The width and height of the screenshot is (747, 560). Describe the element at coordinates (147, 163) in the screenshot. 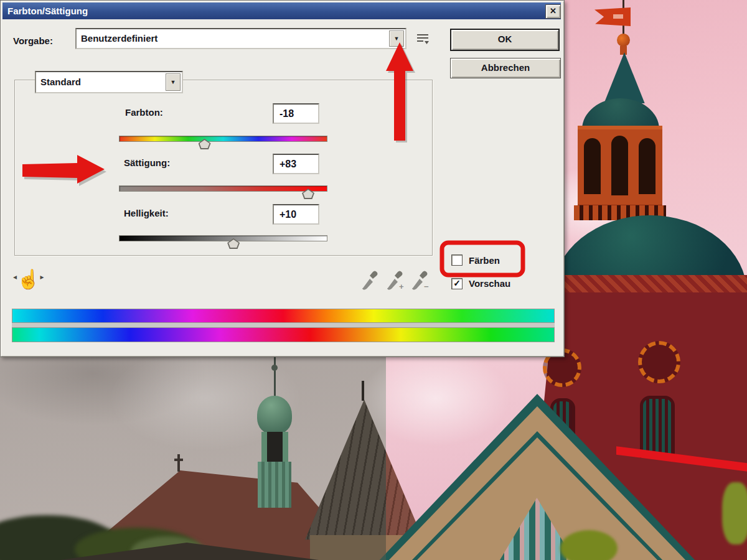

I see `saturation-label: Sättigung:` at that location.